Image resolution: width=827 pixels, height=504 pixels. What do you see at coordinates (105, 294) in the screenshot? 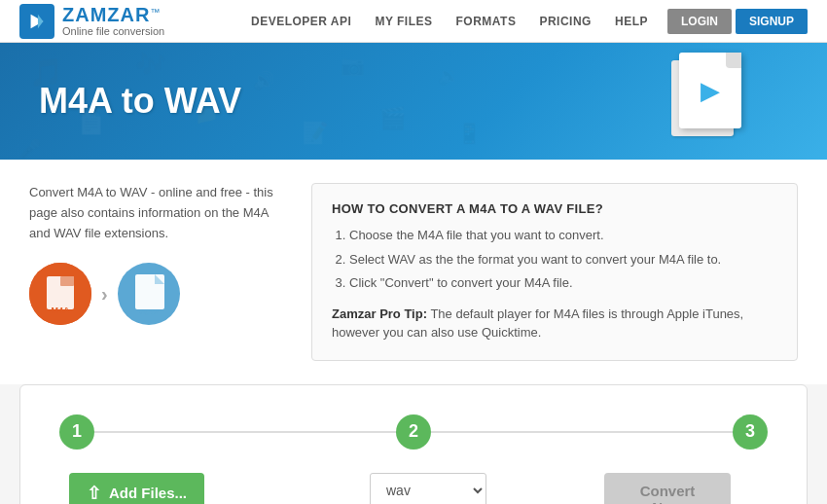
I see `format-arrow: ›` at bounding box center [105, 294].